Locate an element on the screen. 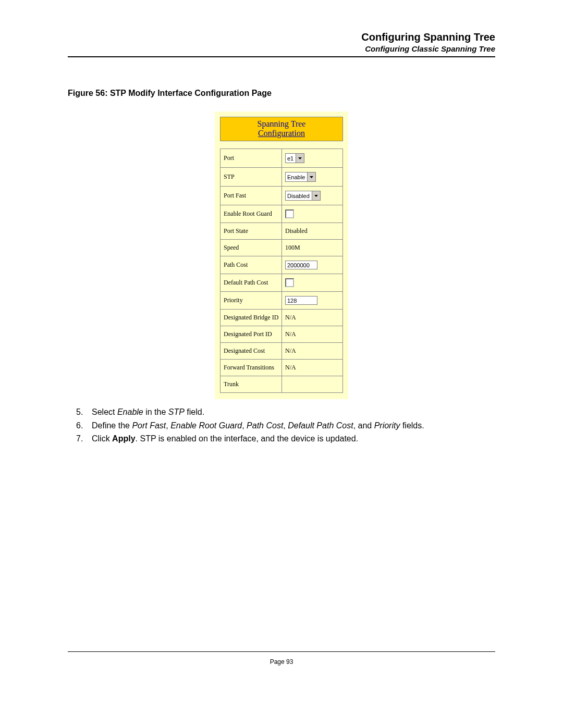  value-des-port: N/A is located at coordinates (313, 335).